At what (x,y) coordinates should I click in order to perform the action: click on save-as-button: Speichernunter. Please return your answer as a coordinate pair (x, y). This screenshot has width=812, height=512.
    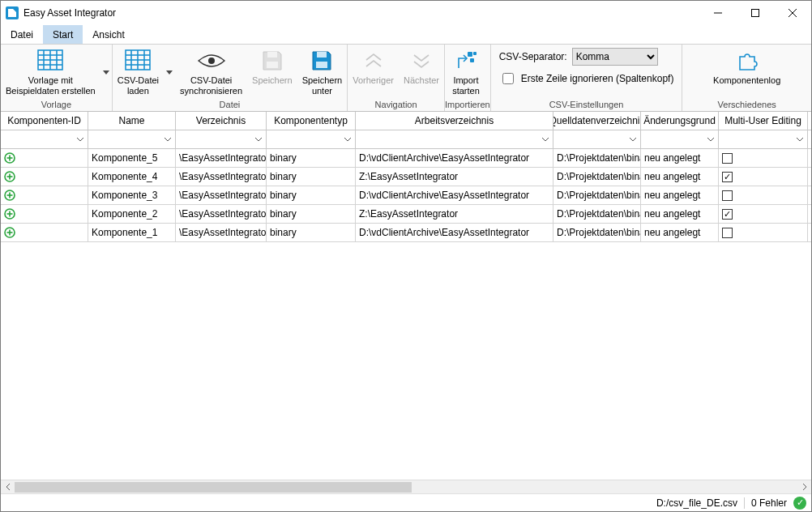
    Looking at the image, I should click on (323, 71).